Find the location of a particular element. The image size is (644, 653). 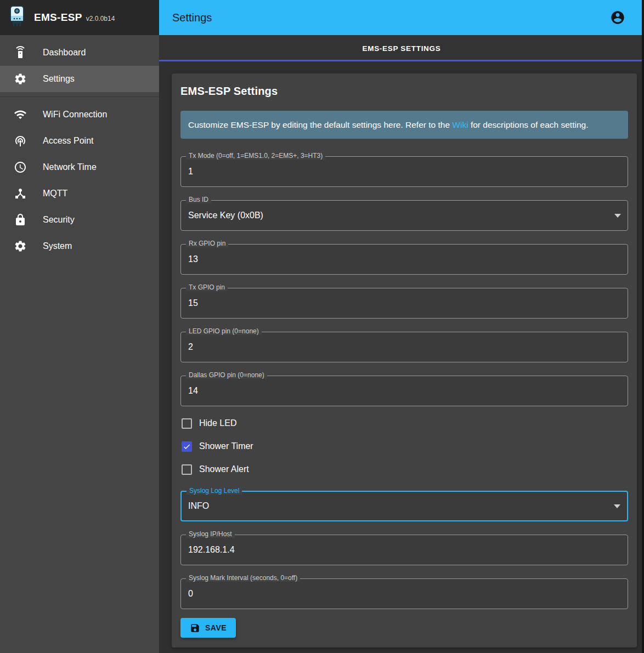

field-label: Dallas GPIO pin (0=none) is located at coordinates (227, 375).